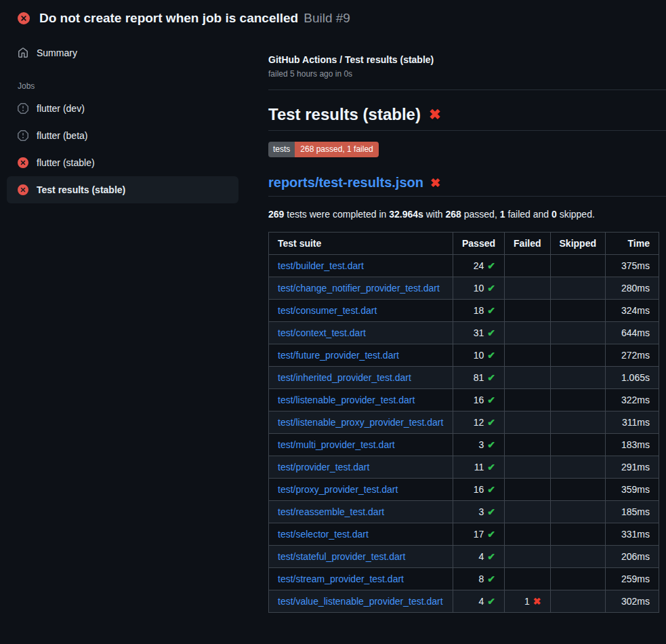 The image size is (666, 644). I want to click on table-row: test/listenable_proxy_provider_test.dart…, so click(464, 423).